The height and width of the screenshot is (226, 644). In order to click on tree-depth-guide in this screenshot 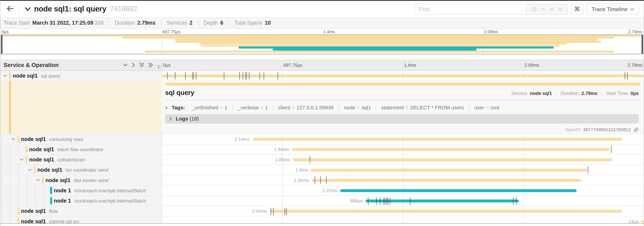, I will do `click(2, 201)`.